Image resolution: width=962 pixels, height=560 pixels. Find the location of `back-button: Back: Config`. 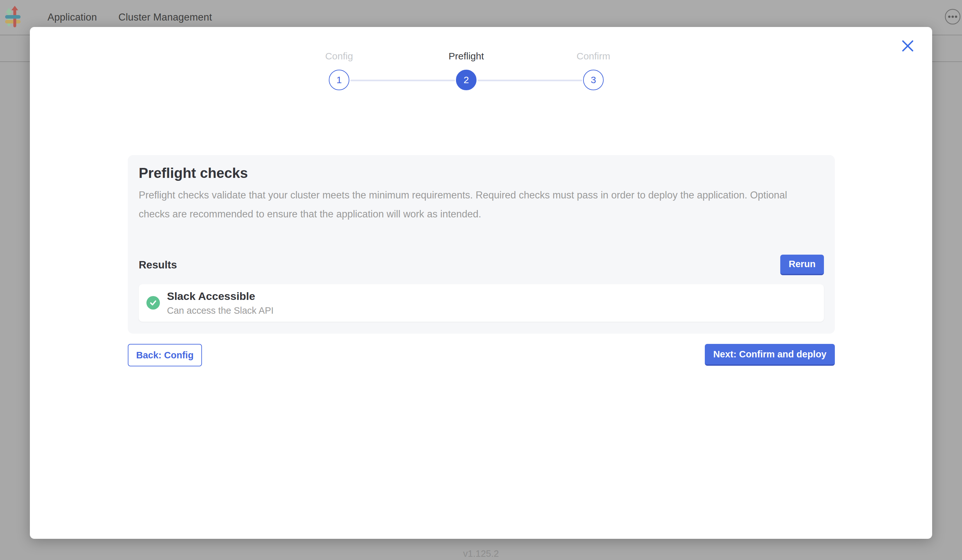

back-button: Back: Config is located at coordinates (165, 355).